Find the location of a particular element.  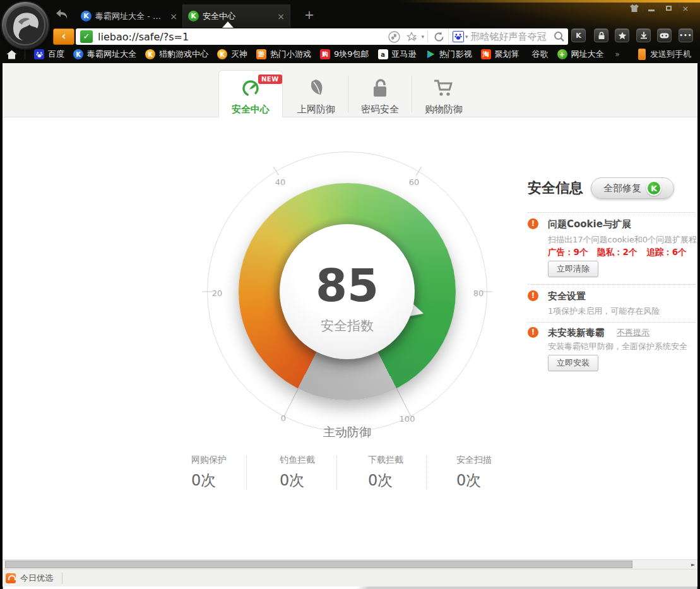

bookmark-mini-games: 游 热门小游戏 is located at coordinates (284, 54).